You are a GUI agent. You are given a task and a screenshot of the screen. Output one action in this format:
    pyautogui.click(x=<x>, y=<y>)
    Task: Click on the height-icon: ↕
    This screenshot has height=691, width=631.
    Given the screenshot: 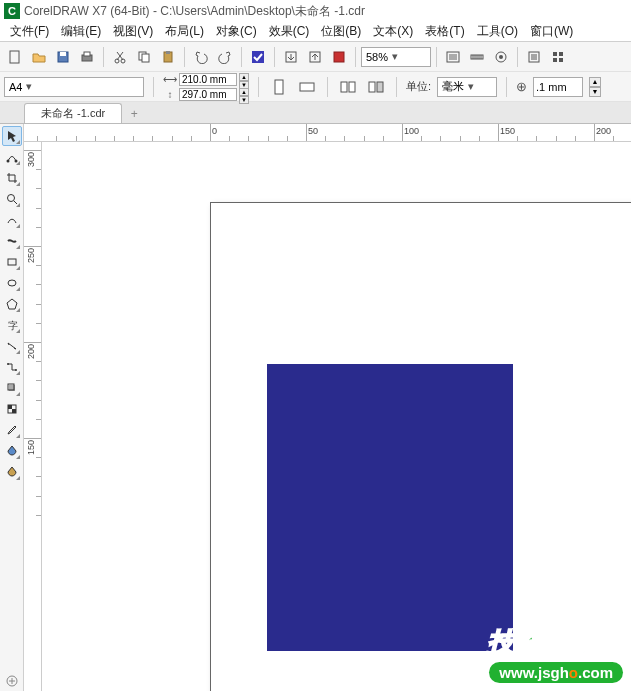 What is the action you would take?
    pyautogui.click(x=170, y=94)
    